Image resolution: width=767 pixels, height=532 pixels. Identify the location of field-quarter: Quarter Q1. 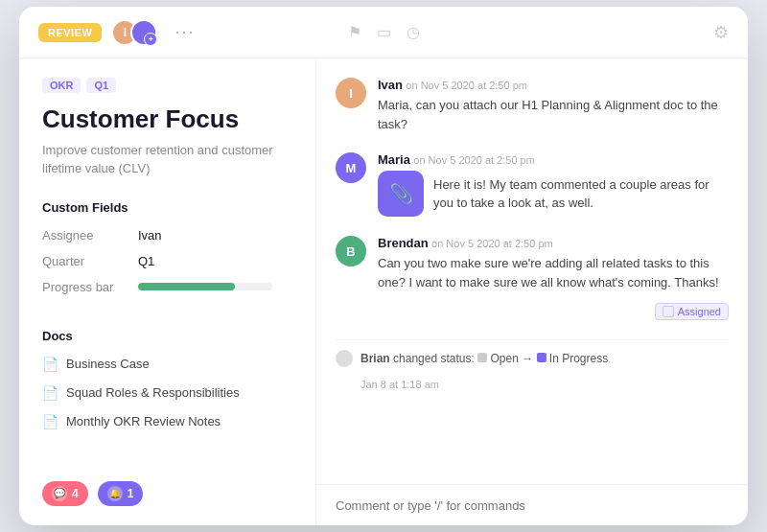
(167, 261).